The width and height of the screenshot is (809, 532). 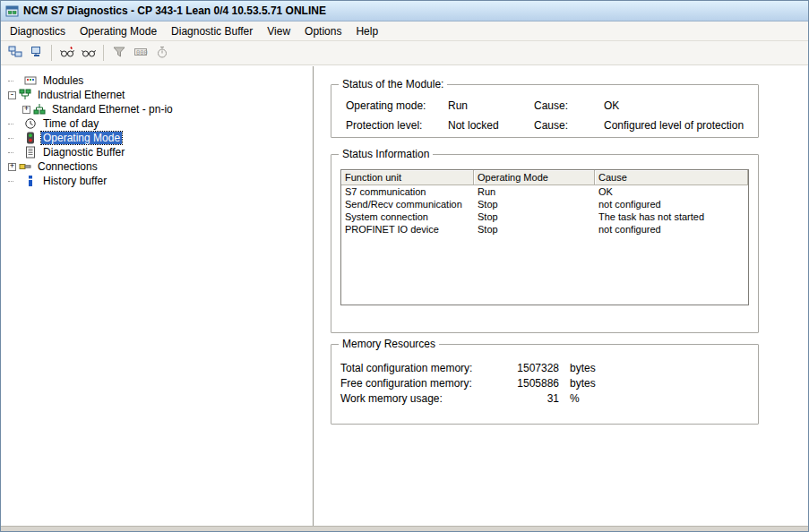 I want to click on column-header-function-unit: Function unit, so click(x=408, y=177).